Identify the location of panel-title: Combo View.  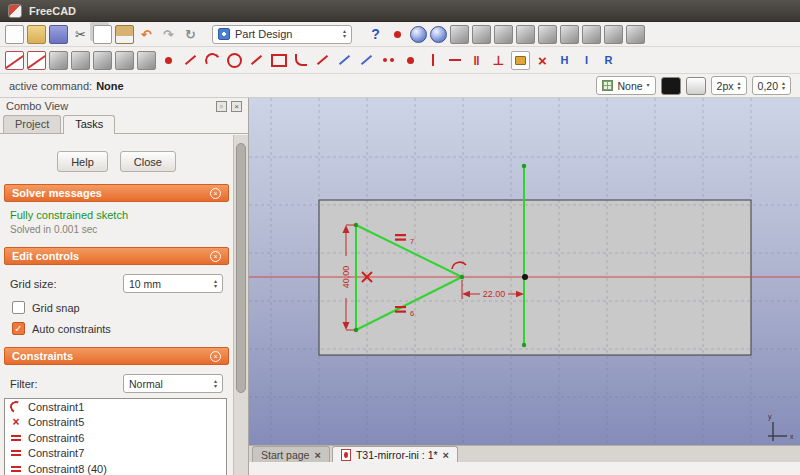
(37, 106).